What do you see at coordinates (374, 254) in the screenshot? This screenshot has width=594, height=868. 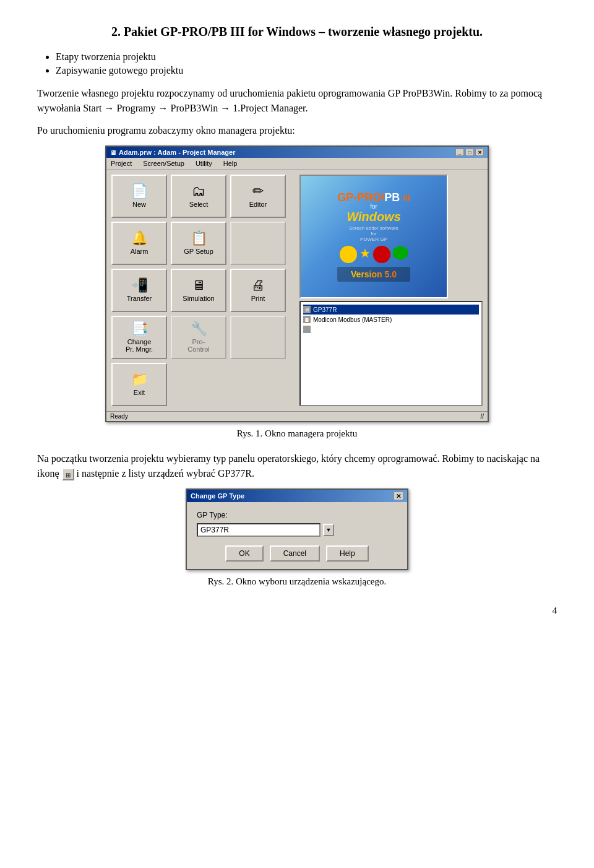 I see `pm-logo-shapes: ★` at bounding box center [374, 254].